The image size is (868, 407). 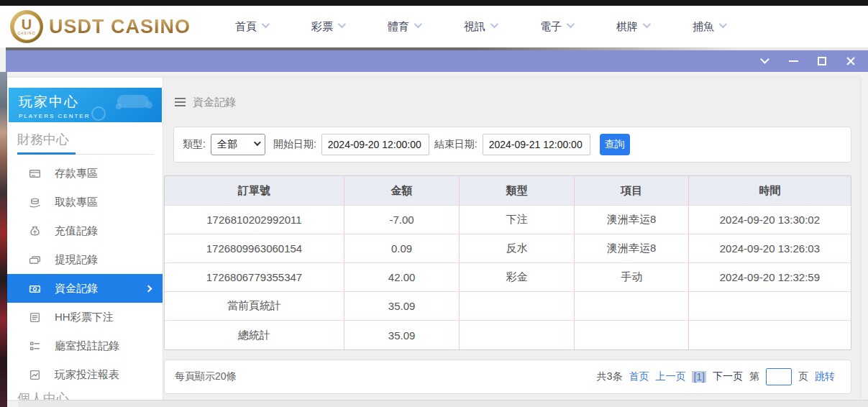 What do you see at coordinates (517, 220) in the screenshot?
I see `cell-type: 下注` at bounding box center [517, 220].